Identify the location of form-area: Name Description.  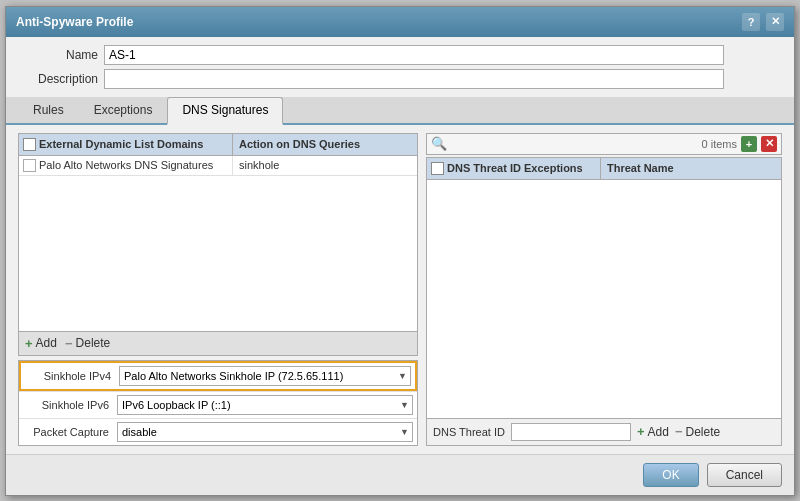
(400, 67).